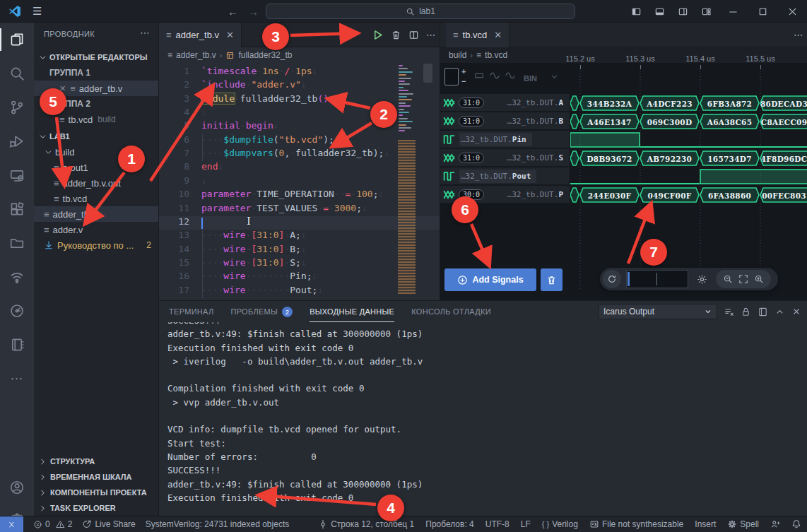 Image resolution: width=807 pixels, height=532 pixels. What do you see at coordinates (300, 55) in the screenshot?
I see `breadcrumb: ≡ adder_tb.v › fulladder32_tb` at bounding box center [300, 55].